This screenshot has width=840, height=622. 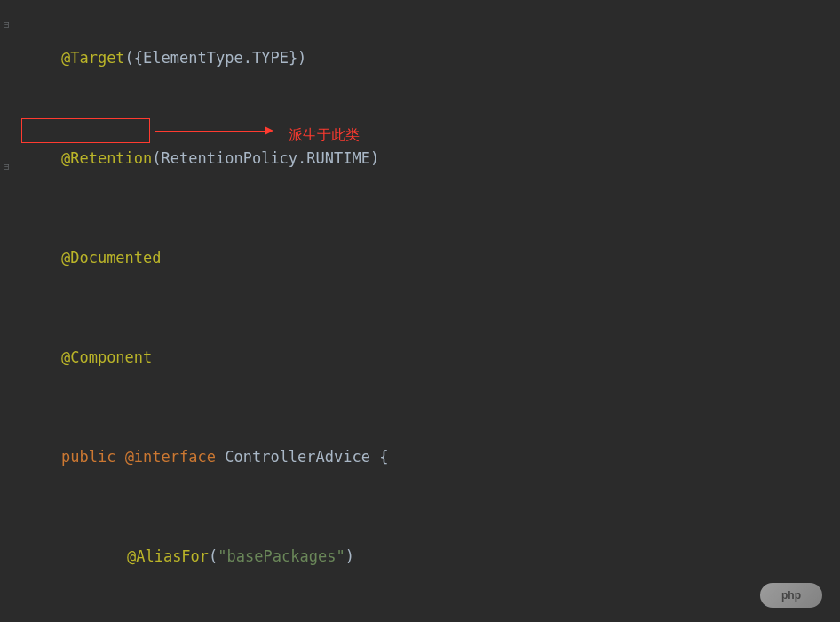 What do you see at coordinates (281, 556) in the screenshot?
I see `string-literal: "basePackages"` at bounding box center [281, 556].